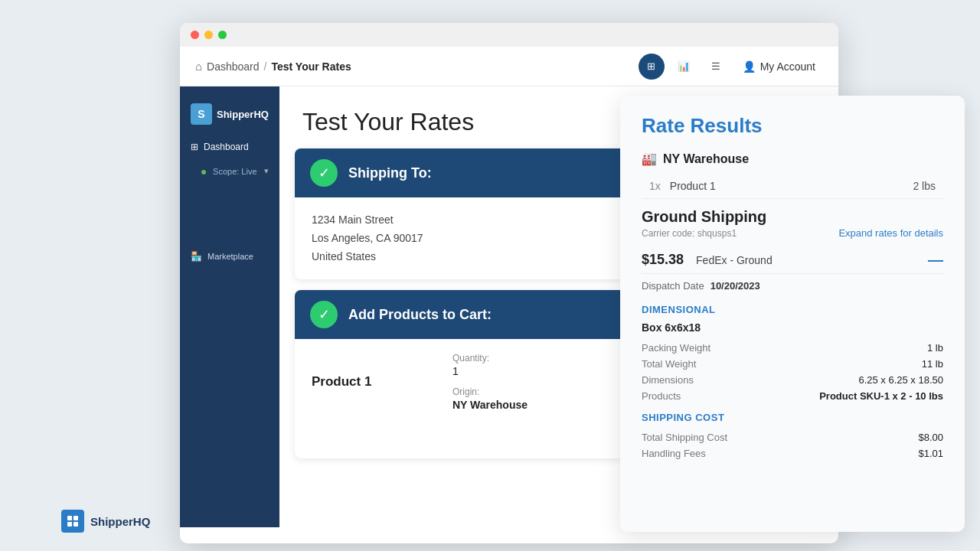 Image resolution: width=980 pixels, height=551 pixels. Describe the element at coordinates (324, 315) in the screenshot. I see `products-check-icon: ✓` at that location.